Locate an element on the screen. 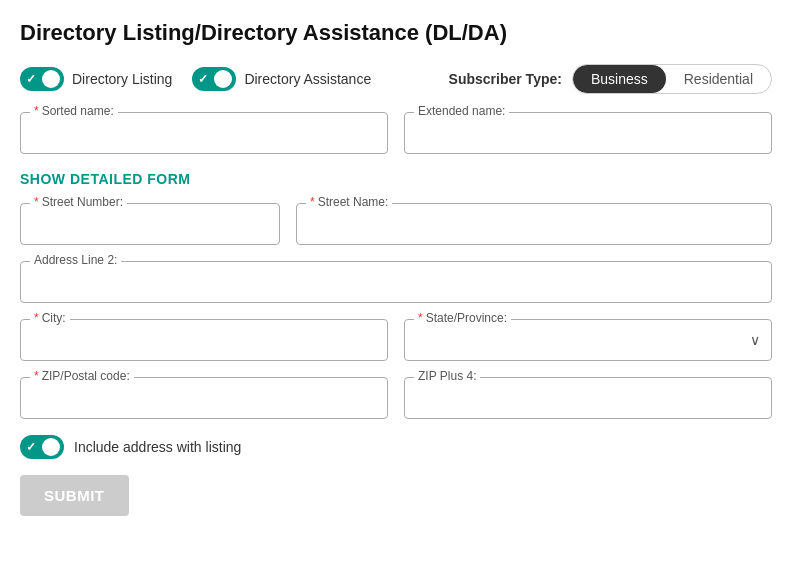 This screenshot has height=576, width=792. directory-assistance-toggle: ✓ is located at coordinates (214, 79).